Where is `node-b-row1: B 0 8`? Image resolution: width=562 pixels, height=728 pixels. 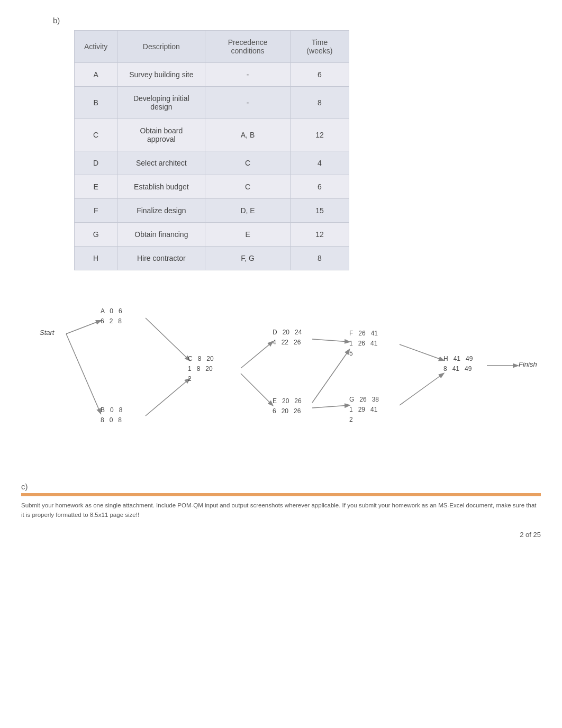
node-b-row1: B 0 8 is located at coordinates (111, 411).